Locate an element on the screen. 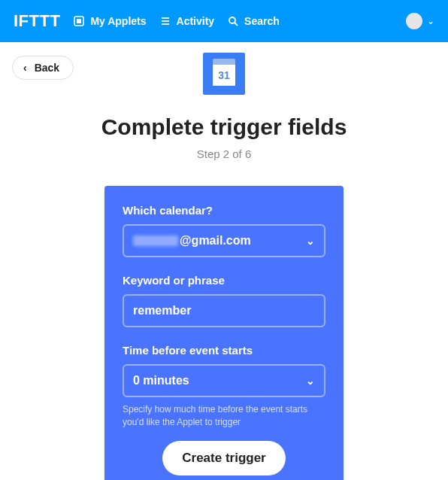 This screenshot has width=448, height=480. time-before-select: 0 minutes ⌄ is located at coordinates (224, 381).